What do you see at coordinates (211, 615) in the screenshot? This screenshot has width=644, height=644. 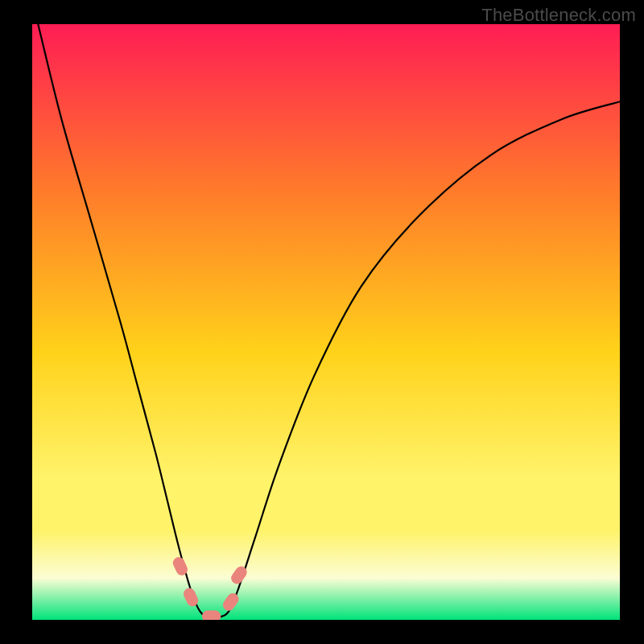 I see `marker-minimum` at bounding box center [211, 615].